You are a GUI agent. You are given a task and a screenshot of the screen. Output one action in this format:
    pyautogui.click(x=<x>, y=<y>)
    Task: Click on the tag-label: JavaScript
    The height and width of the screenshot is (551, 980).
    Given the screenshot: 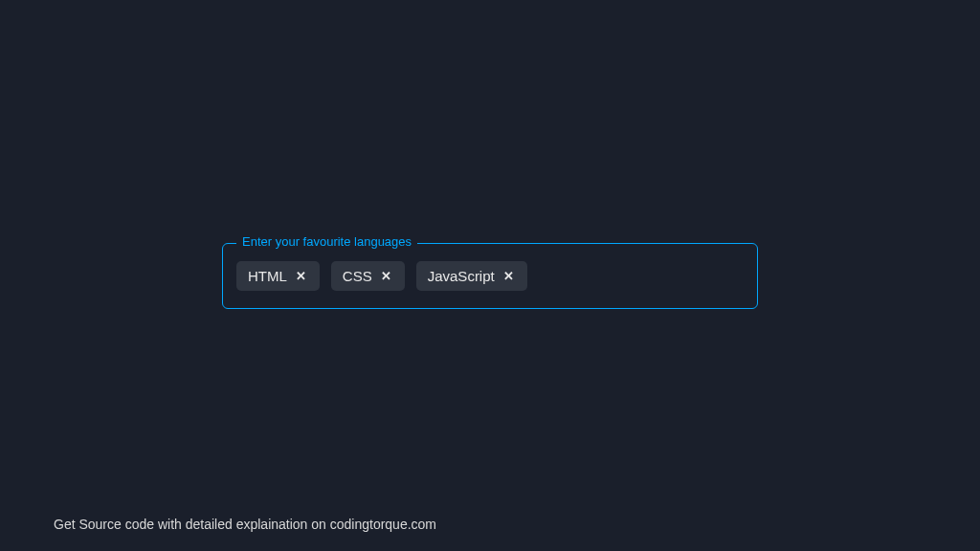 What is the action you would take?
    pyautogui.click(x=461, y=276)
    